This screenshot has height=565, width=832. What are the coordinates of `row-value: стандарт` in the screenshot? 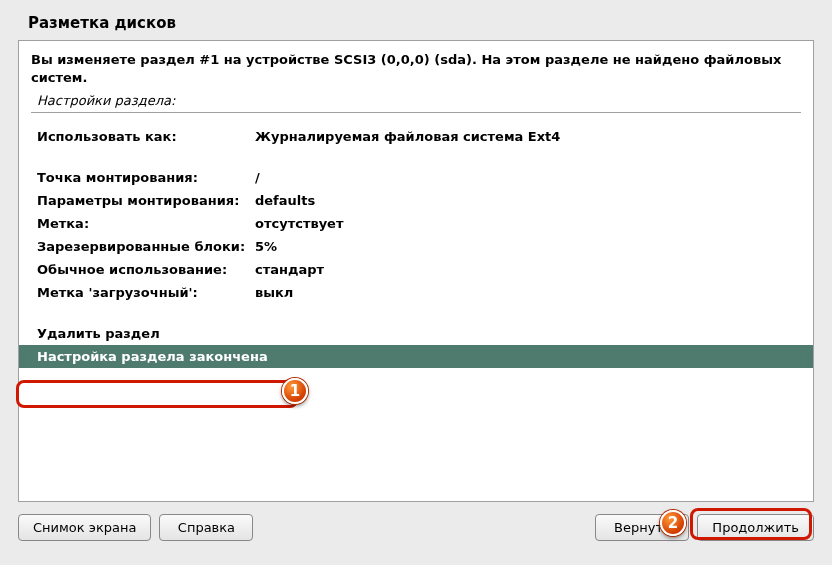 It's located at (290, 270).